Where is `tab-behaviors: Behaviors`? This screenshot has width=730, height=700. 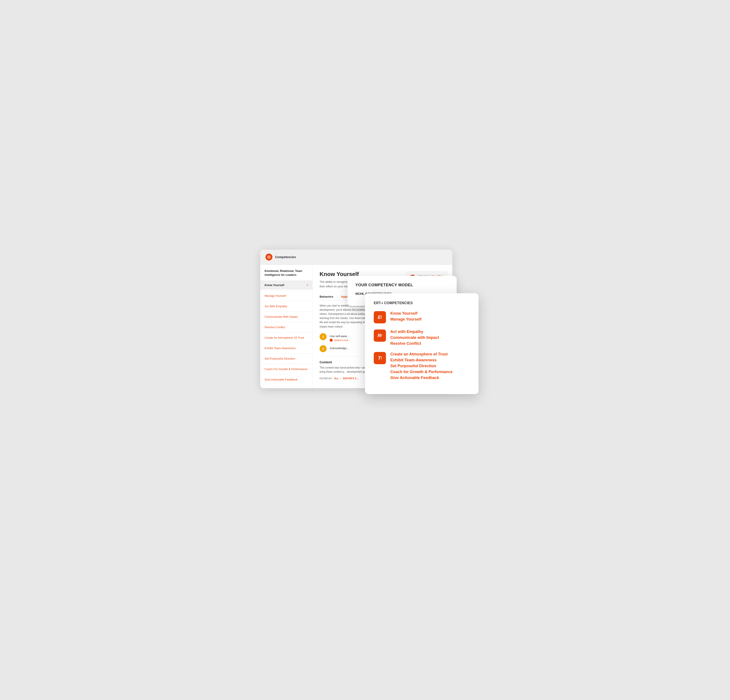
tab-behaviors: Behaviors is located at coordinates (326, 297).